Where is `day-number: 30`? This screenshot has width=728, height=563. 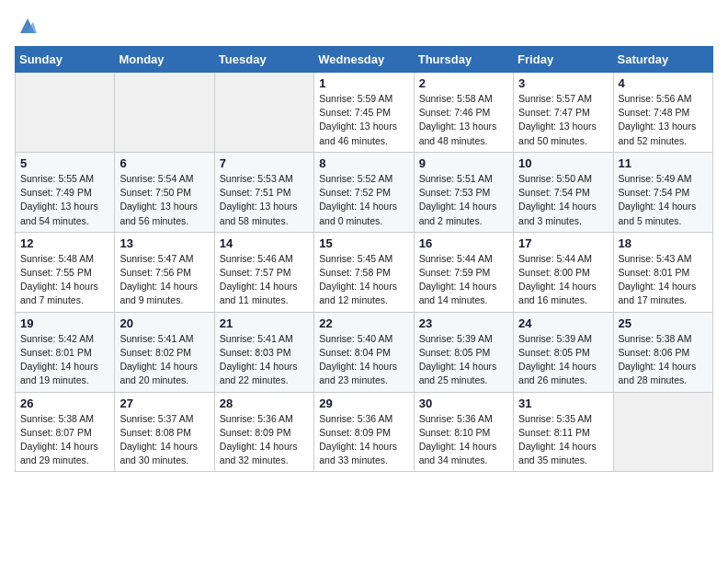
day-number: 30 is located at coordinates (463, 403).